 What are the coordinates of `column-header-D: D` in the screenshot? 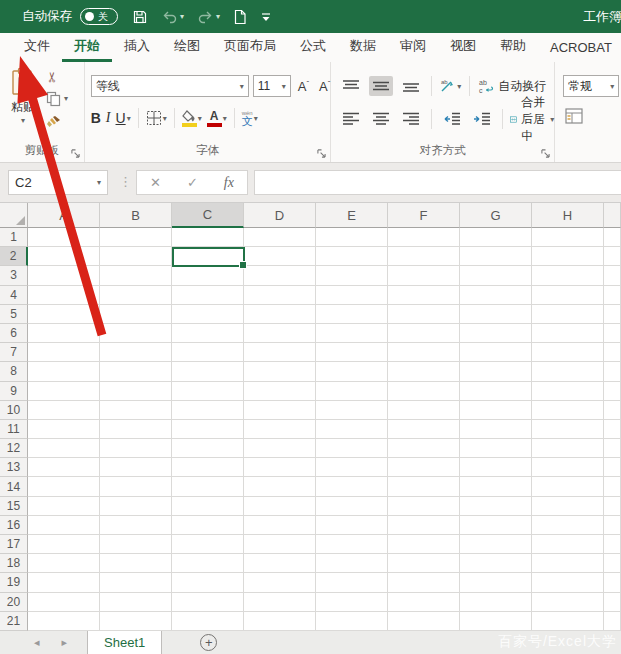 It's located at (280, 216).